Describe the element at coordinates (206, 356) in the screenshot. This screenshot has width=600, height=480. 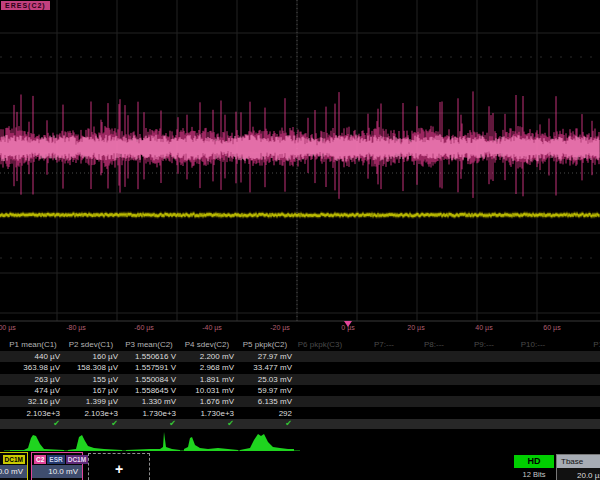
I see `param-value: 2.200 mV` at that location.